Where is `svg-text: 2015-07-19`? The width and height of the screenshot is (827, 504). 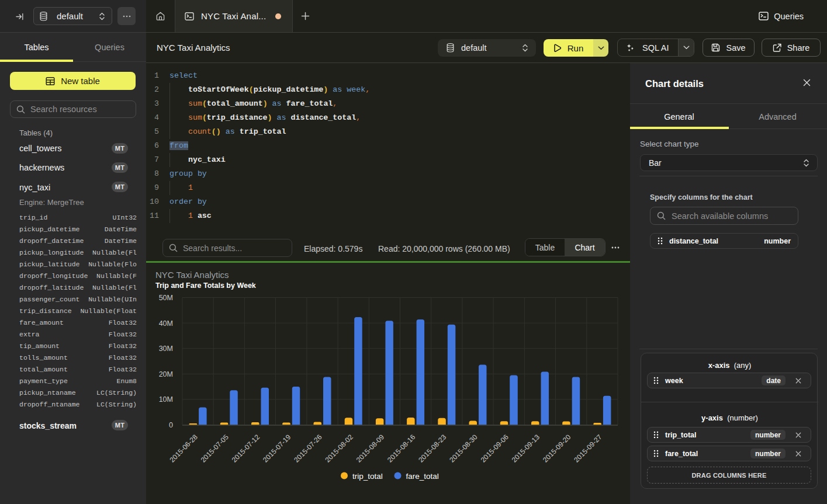 svg-text: 2015-07-19 is located at coordinates (277, 449).